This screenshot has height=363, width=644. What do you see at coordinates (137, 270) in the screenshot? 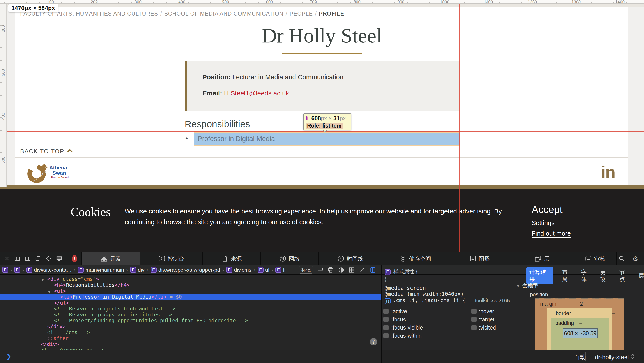
I see `element-breadcrumb-item: Ediv` at bounding box center [137, 270].